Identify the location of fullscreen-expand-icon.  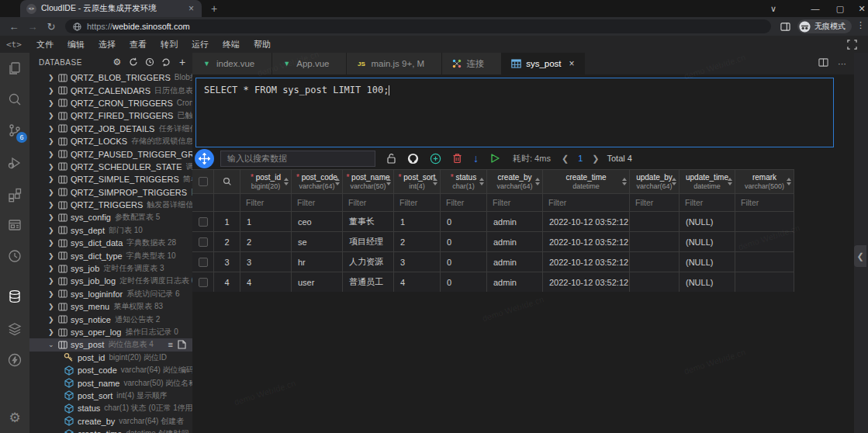
(852, 46).